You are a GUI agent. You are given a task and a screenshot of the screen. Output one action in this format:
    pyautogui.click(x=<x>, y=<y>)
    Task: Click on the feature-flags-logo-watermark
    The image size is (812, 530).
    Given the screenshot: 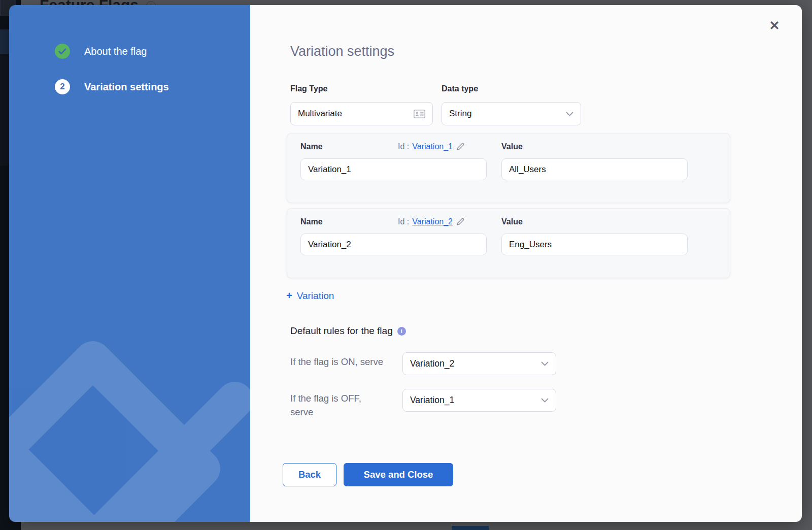 What is the action you would take?
    pyautogui.click(x=130, y=423)
    